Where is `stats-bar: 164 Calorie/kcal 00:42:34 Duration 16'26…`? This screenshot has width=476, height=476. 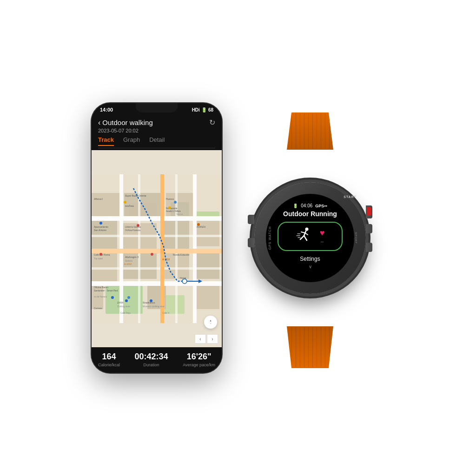
stats-bar: 164 Calorie/kcal 00:42:34 Duration 16'26… is located at coordinates (157, 360).